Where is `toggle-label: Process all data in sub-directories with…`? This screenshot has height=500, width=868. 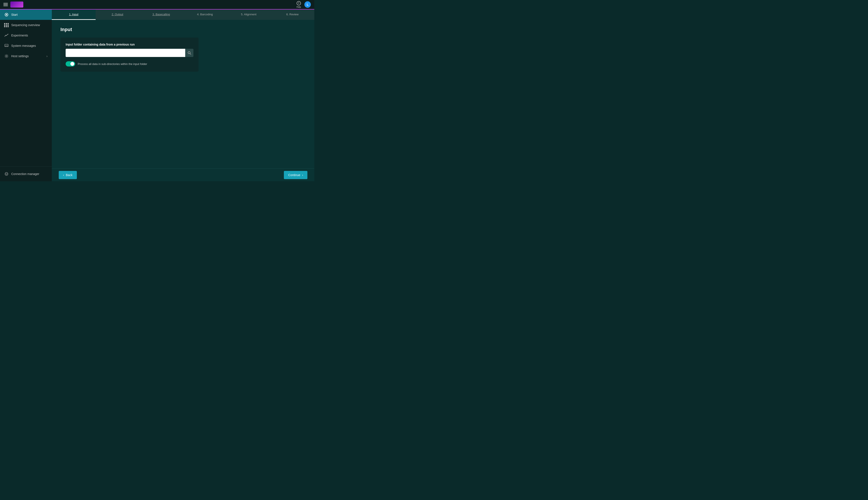 toggle-label: Process all data in sub-directories with… is located at coordinates (113, 64).